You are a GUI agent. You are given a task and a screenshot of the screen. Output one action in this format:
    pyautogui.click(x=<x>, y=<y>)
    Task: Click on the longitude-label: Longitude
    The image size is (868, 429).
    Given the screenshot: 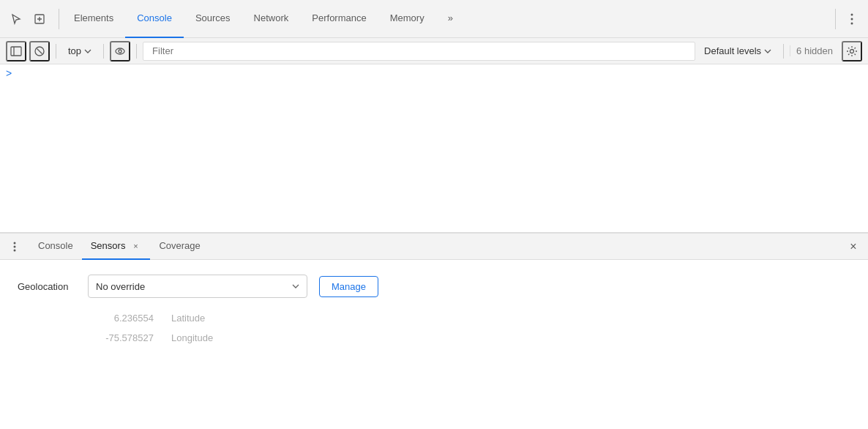 What is the action you would take?
    pyautogui.click(x=192, y=338)
    